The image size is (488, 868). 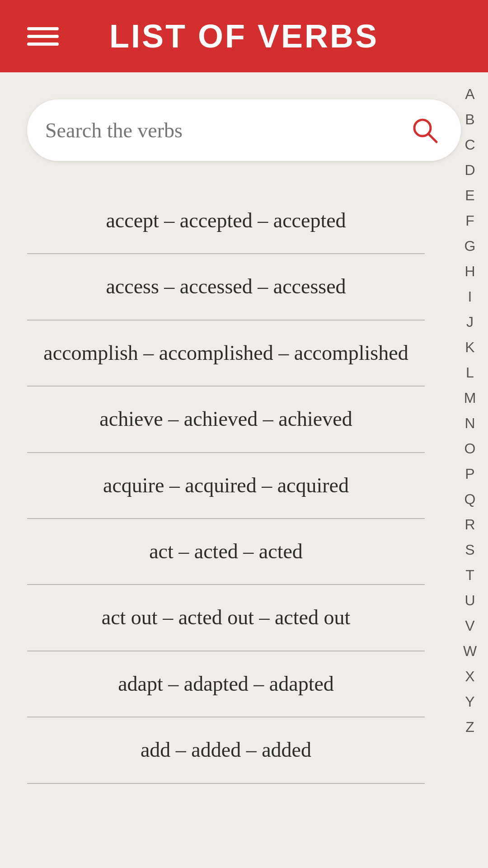 What do you see at coordinates (470, 651) in the screenshot?
I see `alpha-letter-w: W` at bounding box center [470, 651].